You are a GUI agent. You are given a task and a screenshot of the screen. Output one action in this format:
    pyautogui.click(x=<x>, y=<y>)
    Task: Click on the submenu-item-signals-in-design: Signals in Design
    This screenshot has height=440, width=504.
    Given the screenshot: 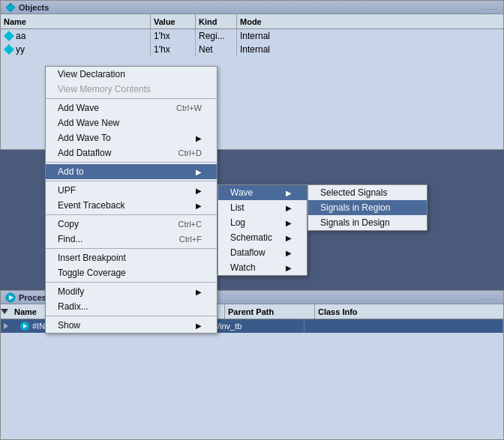 What is the action you would take?
    pyautogui.click(x=368, y=223)
    